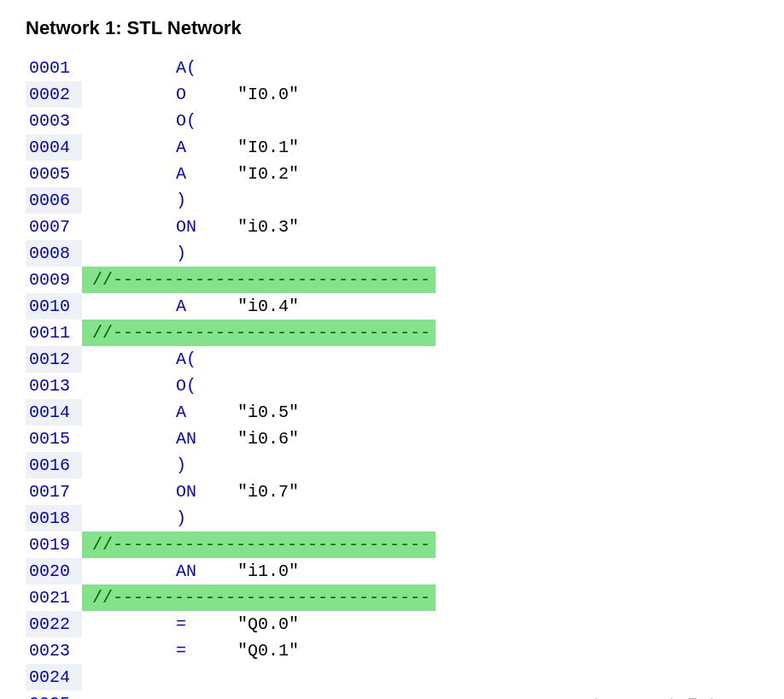 Image resolution: width=784 pixels, height=699 pixels. What do you see at coordinates (268, 306) in the screenshot?
I see `operand: "i0.4"` at bounding box center [268, 306].